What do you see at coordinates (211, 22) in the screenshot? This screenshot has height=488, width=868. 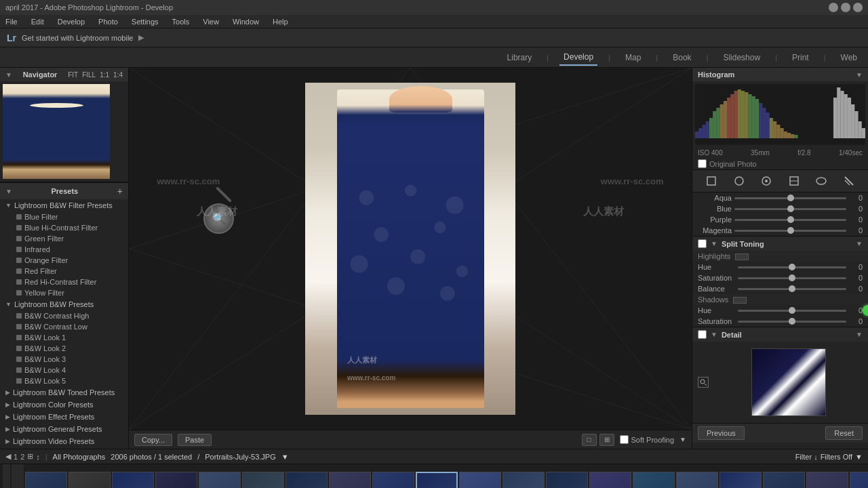 I see `menu-view: View` at bounding box center [211, 22].